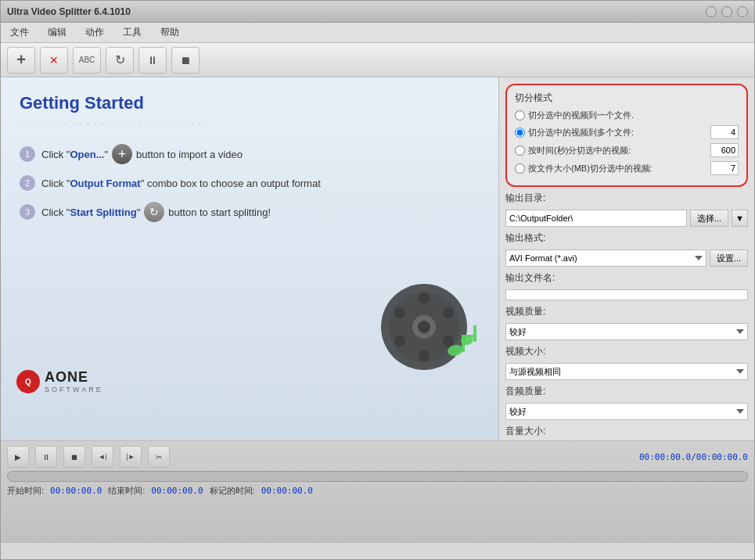 This screenshot has width=755, height=560. Describe the element at coordinates (127, 491) in the screenshot. I see `end-label: 结束时间:` at that location.